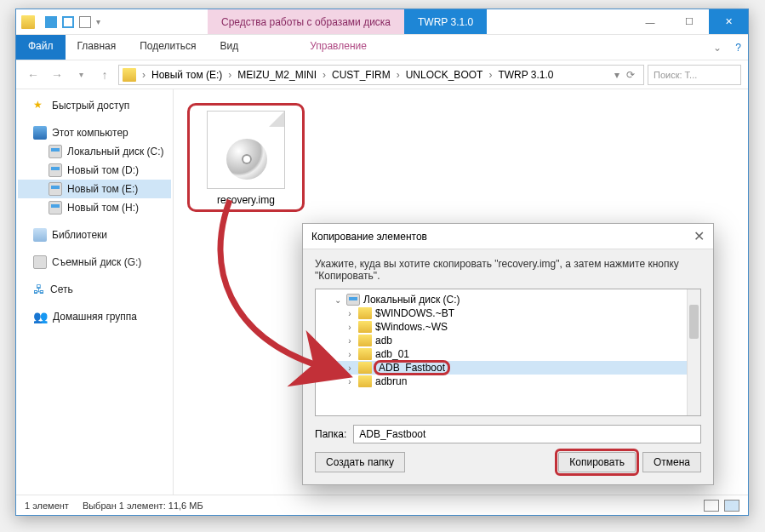 This screenshot has width=765, height=532. Describe the element at coordinates (711, 506) in the screenshot. I see `view-details-button` at that location.